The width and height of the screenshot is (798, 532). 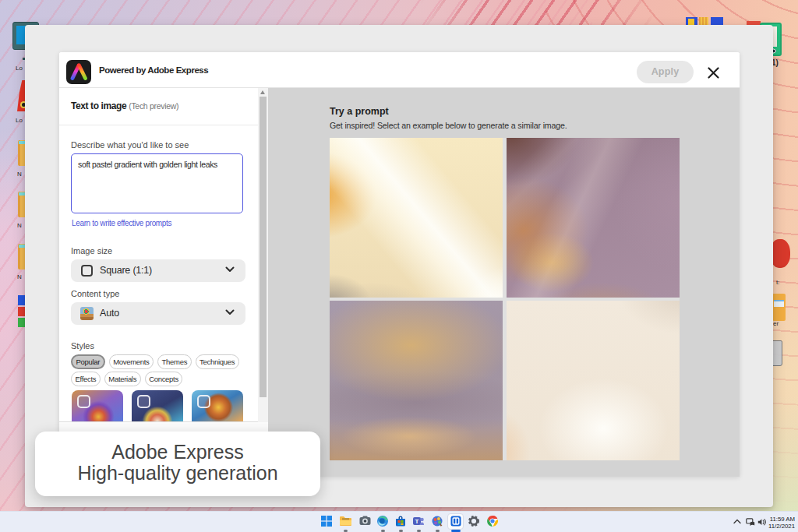 What do you see at coordinates (418, 522) in the screenshot?
I see `svg-text: T` at bounding box center [418, 522].